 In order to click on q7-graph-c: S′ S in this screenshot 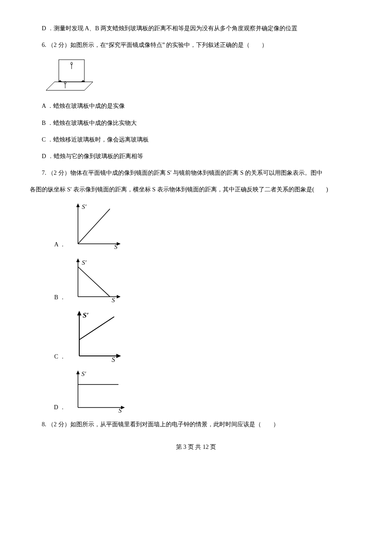, I will do `click(97, 336)`.